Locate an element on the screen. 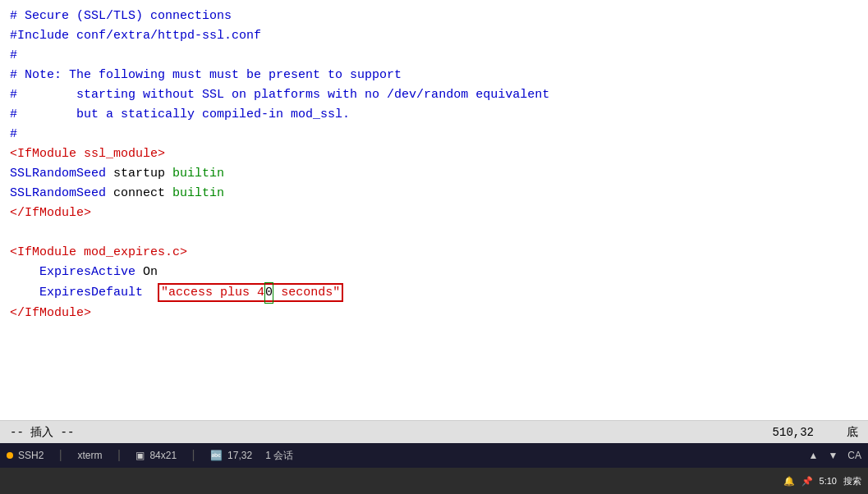 This screenshot has width=868, height=494. session-item: 1 会话 is located at coordinates (279, 456).